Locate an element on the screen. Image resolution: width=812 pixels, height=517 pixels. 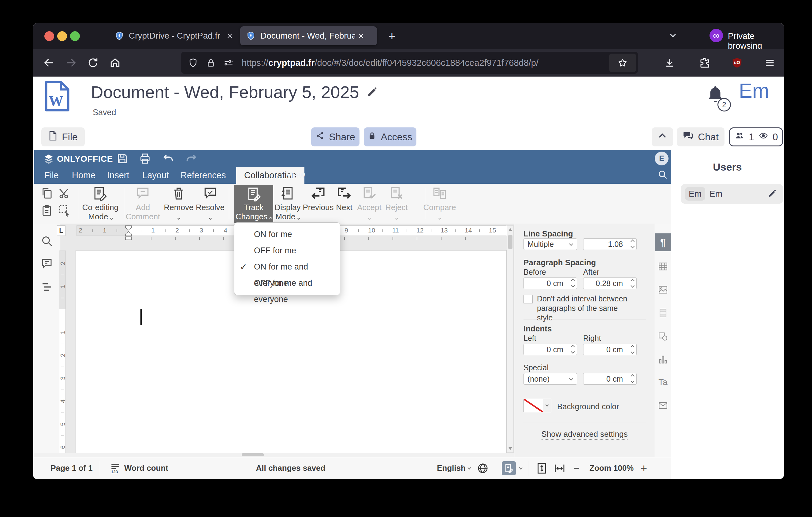
menu-view: View is located at coordinates (295, 175).